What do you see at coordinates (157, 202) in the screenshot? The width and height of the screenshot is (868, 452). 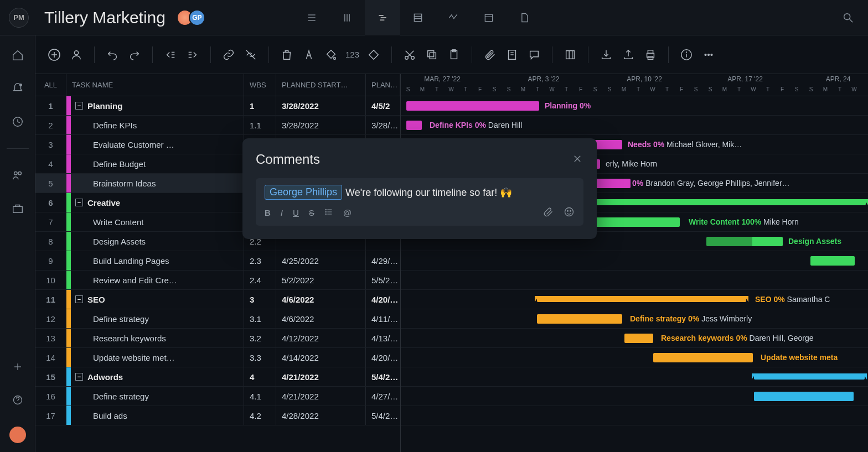 I see `task-name-cell: −Creative` at bounding box center [157, 202].